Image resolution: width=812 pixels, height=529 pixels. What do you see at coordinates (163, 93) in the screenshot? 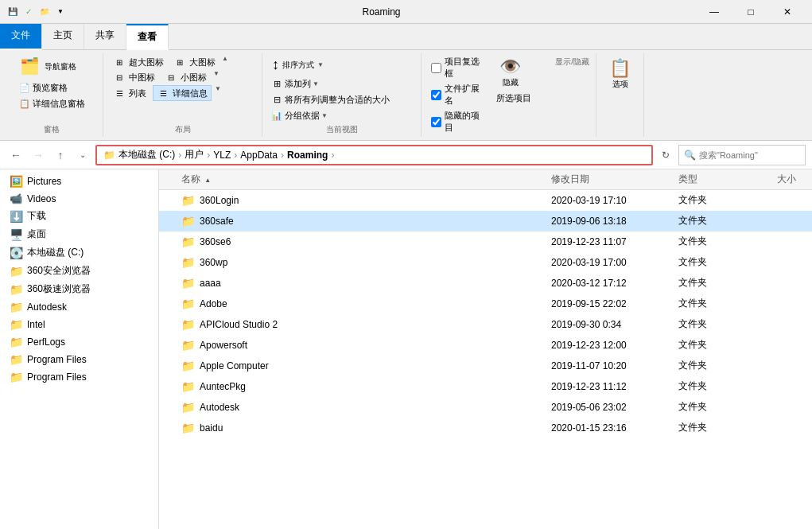
I see `details-view-icon: ☰` at bounding box center [163, 93].